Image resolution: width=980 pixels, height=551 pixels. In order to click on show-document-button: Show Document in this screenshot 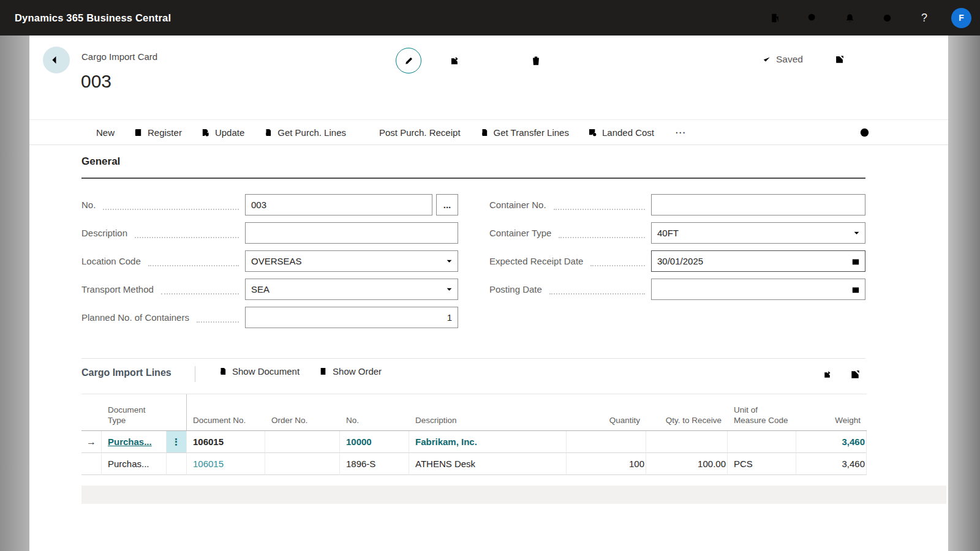, I will do `click(258, 371)`.